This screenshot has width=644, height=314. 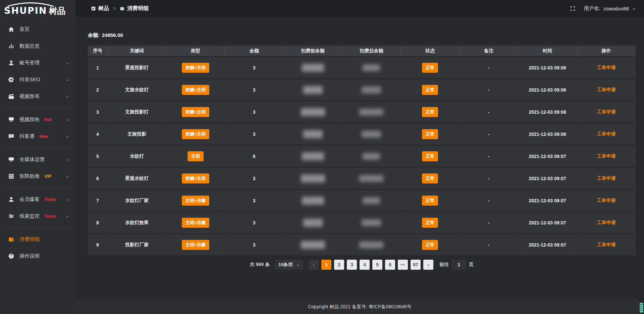 I want to click on monitor-icon, so click(x=11, y=160).